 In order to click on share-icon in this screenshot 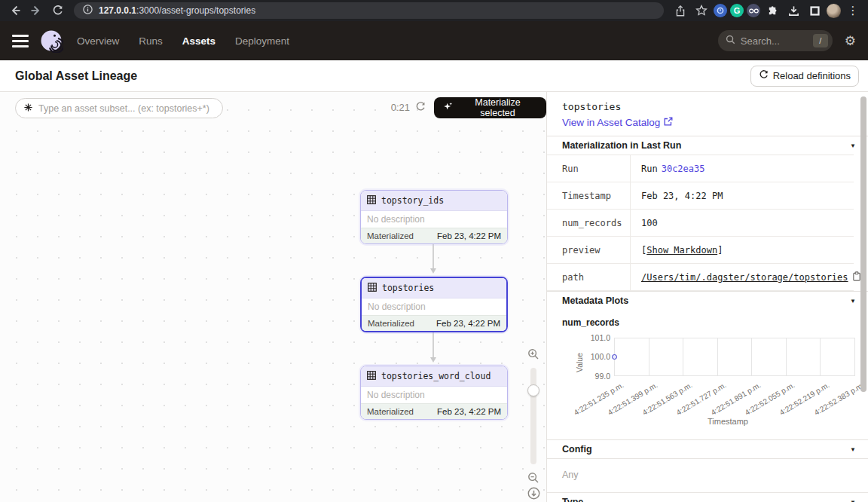, I will do `click(680, 11)`.